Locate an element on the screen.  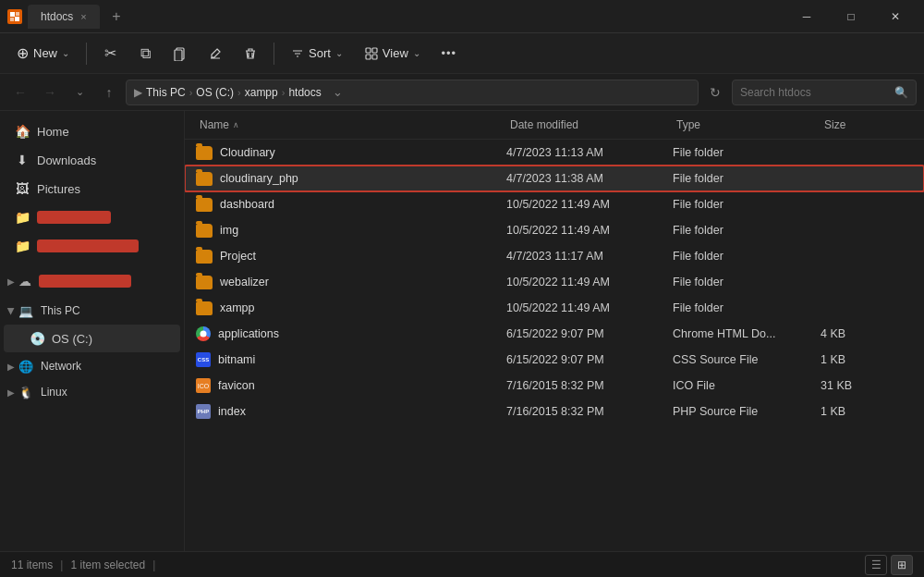
table-row: CSS bitnami 6/15/2022 9:07 PM CSS Source… is located at coordinates (554, 360).